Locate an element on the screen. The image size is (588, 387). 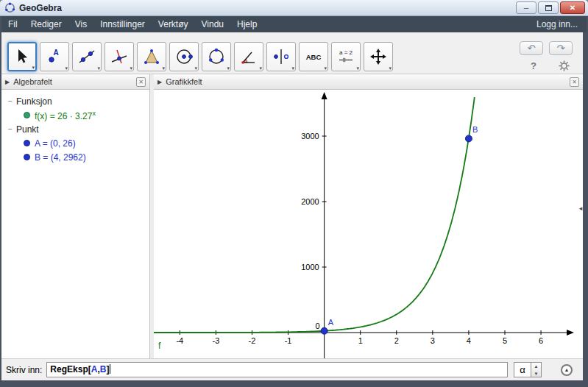
graphics-close-icon: ✕ is located at coordinates (574, 82).